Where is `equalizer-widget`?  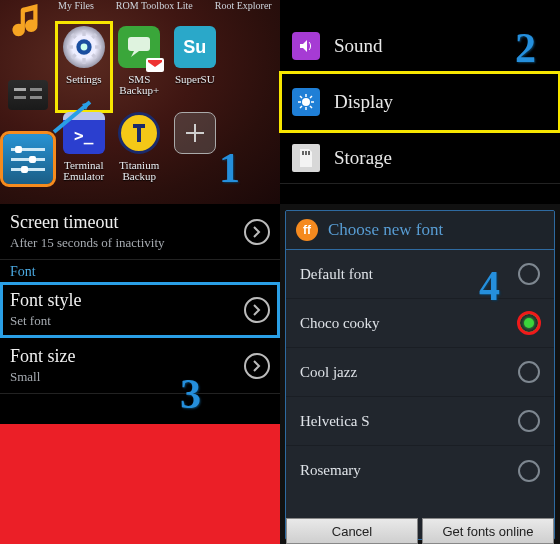
equalizer-widget is located at coordinates (28, 159).